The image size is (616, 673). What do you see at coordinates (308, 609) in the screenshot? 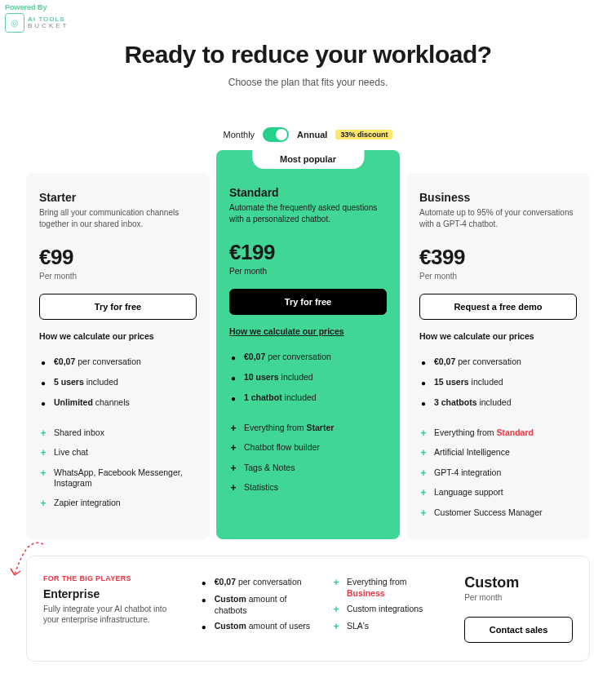
I see `plan-enterprise: FOR THE BIG PLAYERS Enterprise Fully int…` at bounding box center [308, 609].